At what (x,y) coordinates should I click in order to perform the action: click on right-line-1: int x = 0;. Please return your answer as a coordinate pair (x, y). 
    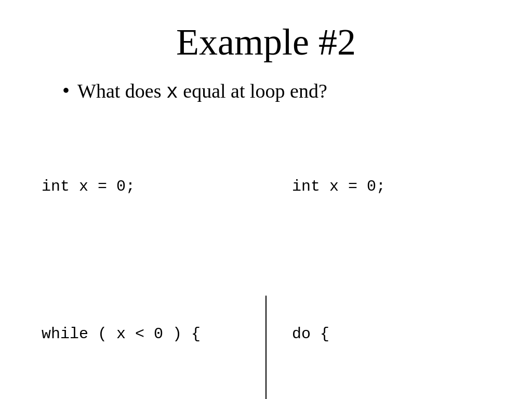
    Looking at the image, I should click on (391, 187).